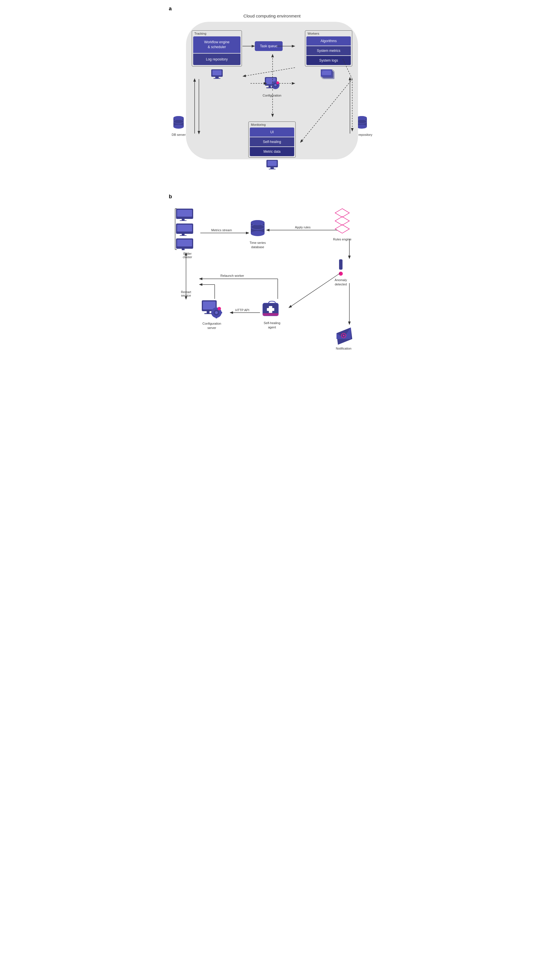  What do you see at coordinates (272, 291) in the screenshot?
I see `diagram-b-layout: Butlercluster Time seriesdatabase` at bounding box center [272, 291].